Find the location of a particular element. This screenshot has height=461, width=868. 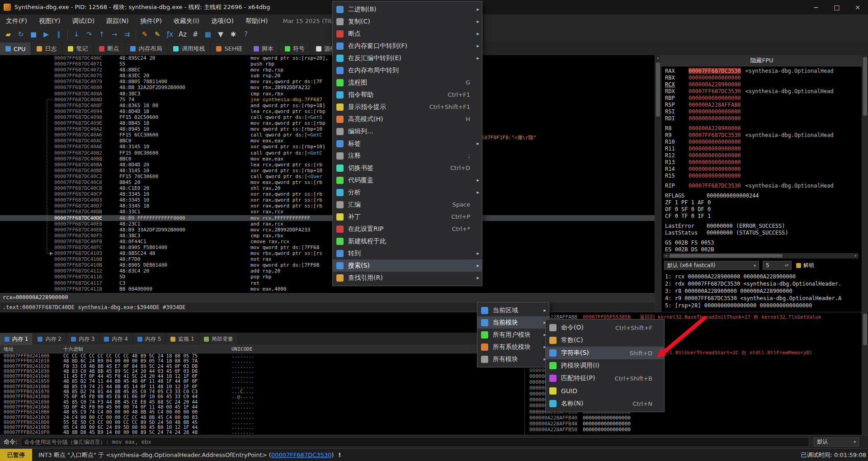

submenu-item-all-modules: 所有模块▸ is located at coordinates (513, 359).